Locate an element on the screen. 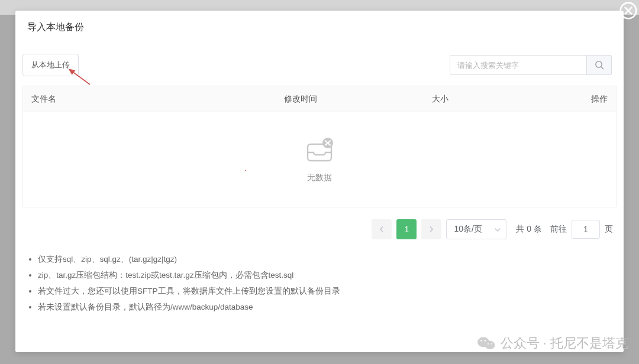  goto-page-input is located at coordinates (586, 229).